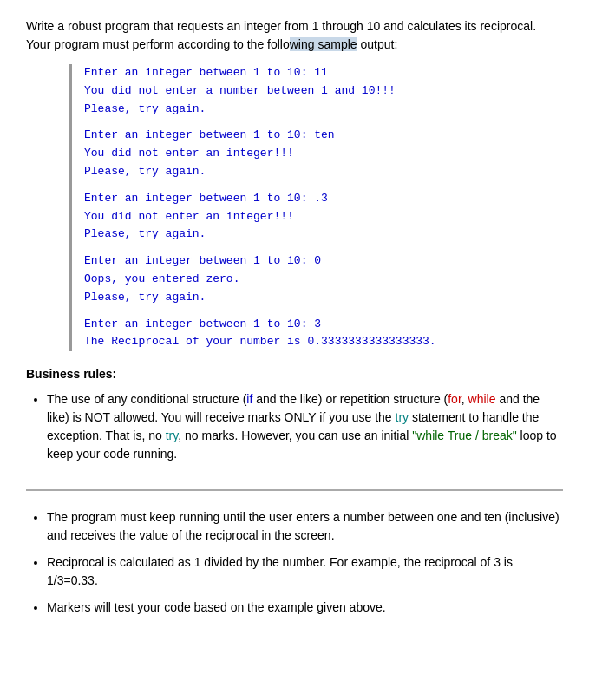 The width and height of the screenshot is (589, 700). What do you see at coordinates (482, 399) in the screenshot?
I see `keyword-while: while` at bounding box center [482, 399].